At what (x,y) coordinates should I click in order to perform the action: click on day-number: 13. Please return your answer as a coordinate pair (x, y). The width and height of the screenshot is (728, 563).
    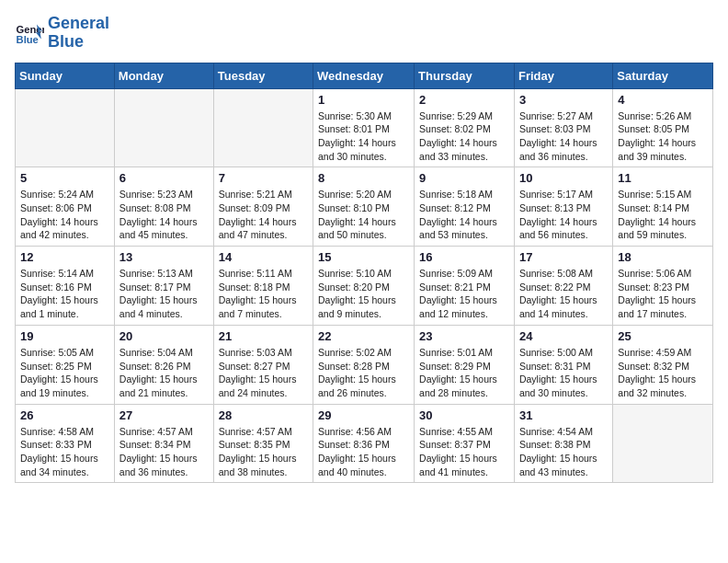
    Looking at the image, I should click on (164, 258).